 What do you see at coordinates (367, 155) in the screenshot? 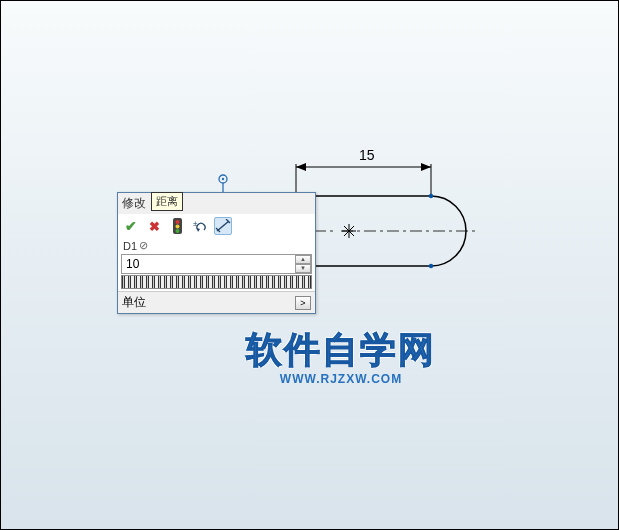
I see `dimension-value: 15` at bounding box center [367, 155].